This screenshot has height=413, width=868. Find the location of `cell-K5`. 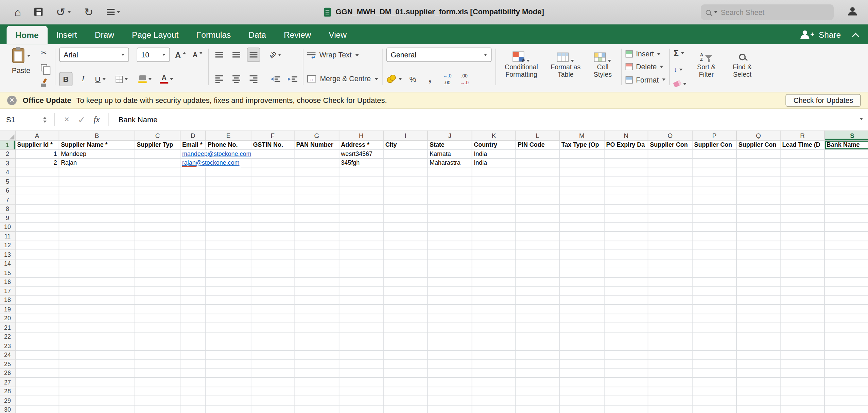

cell-K5 is located at coordinates (494, 181).